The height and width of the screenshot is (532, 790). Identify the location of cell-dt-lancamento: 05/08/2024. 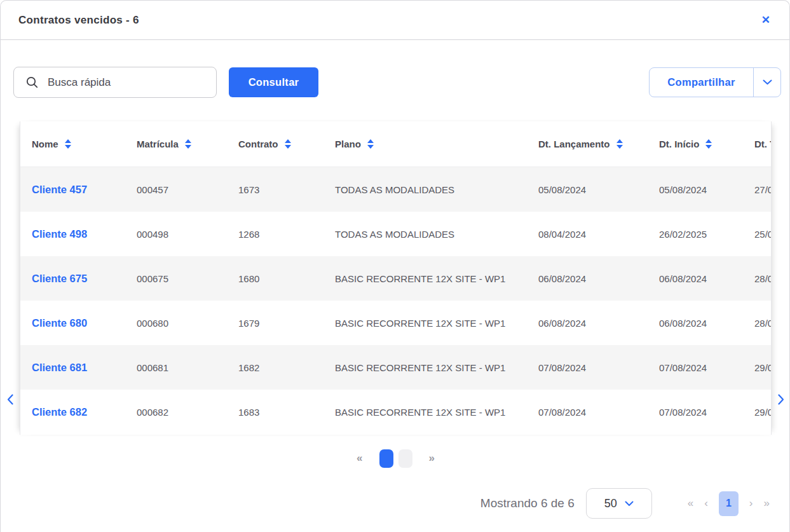
(599, 189).